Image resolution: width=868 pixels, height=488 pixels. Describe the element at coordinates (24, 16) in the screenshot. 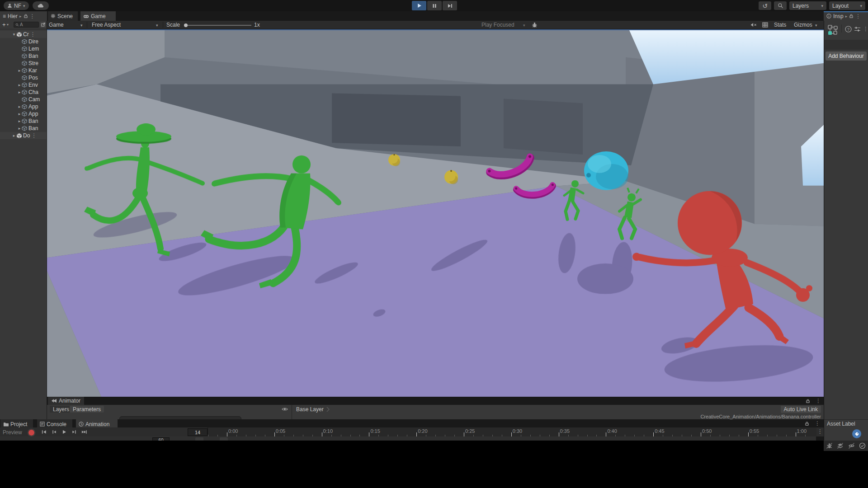

I see `tab-hierarchy: ≡ Hier ▸ ⋮` at that location.